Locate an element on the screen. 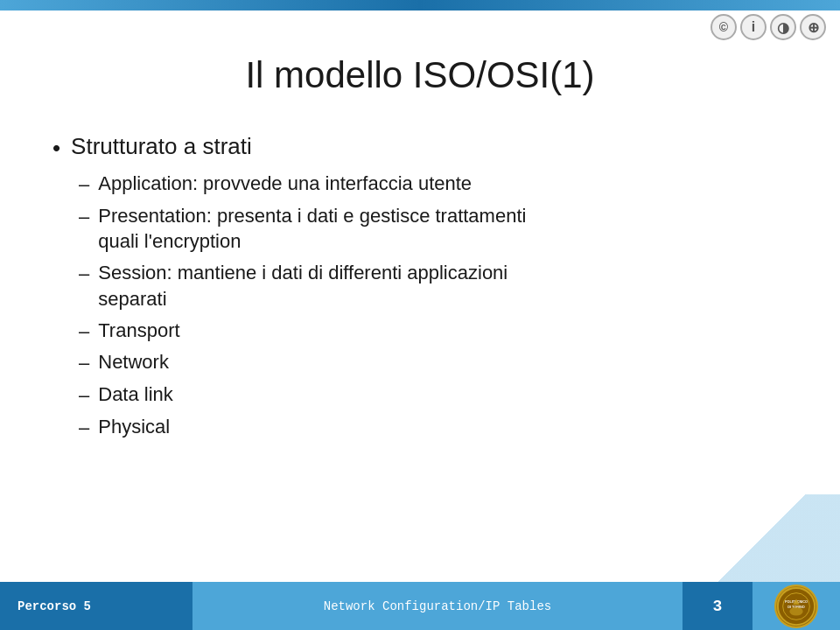 The width and height of the screenshot is (840, 630). list-item: – Presentation: presenta i dati e gestis… is located at coordinates (433, 229).